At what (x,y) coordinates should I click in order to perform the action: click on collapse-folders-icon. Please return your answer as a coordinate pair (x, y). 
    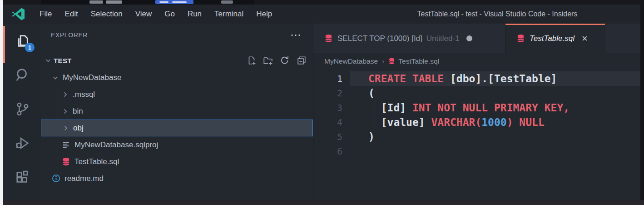
    Looking at the image, I should click on (302, 60).